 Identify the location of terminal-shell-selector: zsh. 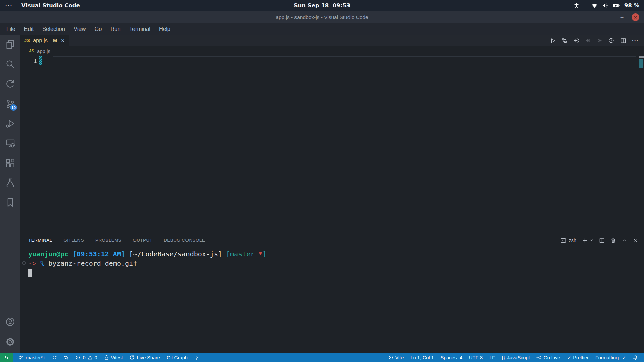
(568, 241).